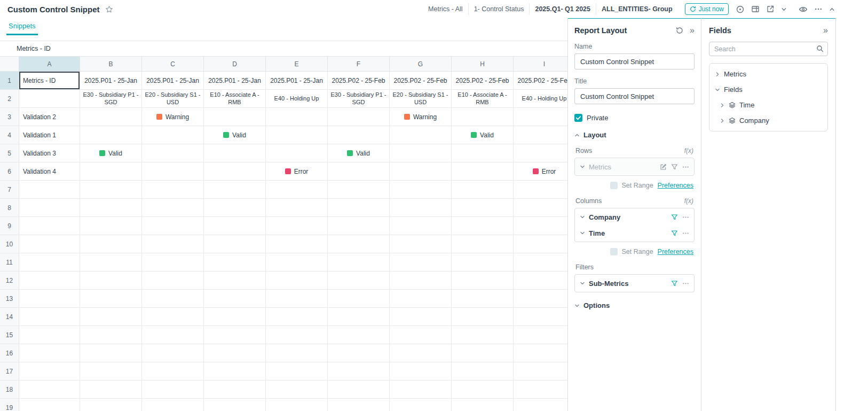  I want to click on row-header: 2, so click(10, 99).